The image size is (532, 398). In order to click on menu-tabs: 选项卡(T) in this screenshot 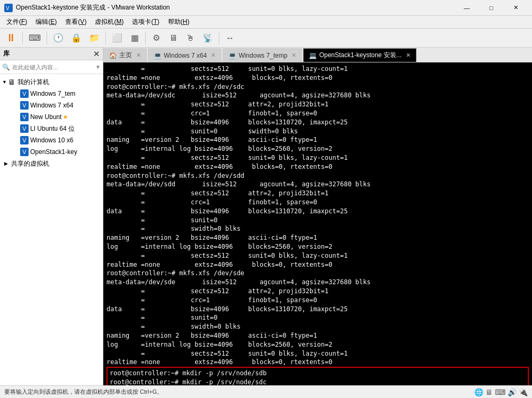, I will do `click(145, 22)`.